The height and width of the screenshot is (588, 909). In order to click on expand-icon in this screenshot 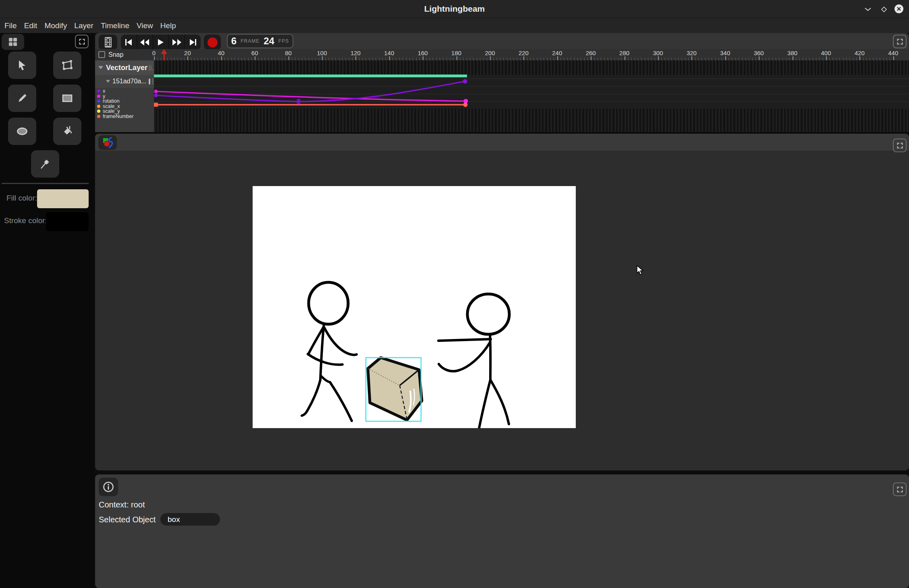, I will do `click(900, 146)`.